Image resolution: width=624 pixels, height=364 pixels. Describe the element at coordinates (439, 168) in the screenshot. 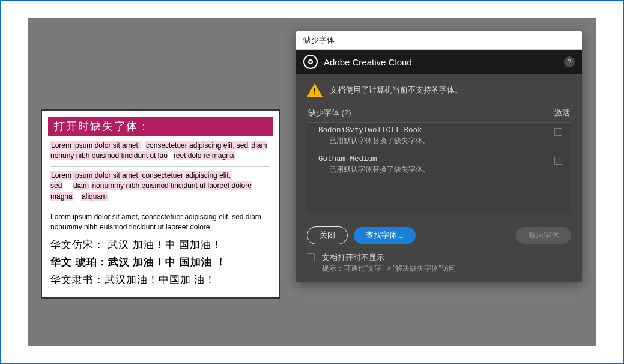

I see `missing-fonts-list: BodoniSvtyTwoITCTT-Book 已用默认字体替换了缺失字体。 G…` at that location.